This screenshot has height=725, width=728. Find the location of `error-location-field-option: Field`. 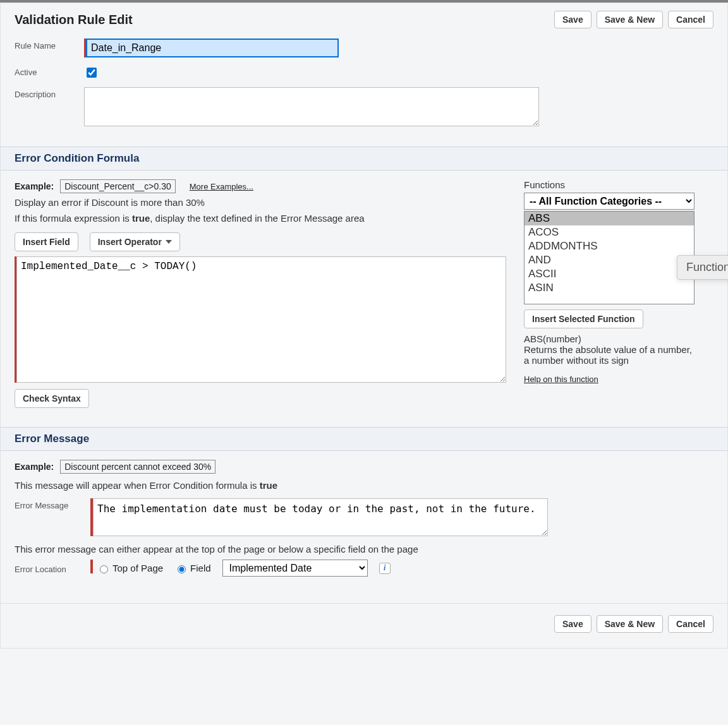

error-location-field-option: Field is located at coordinates (193, 568).